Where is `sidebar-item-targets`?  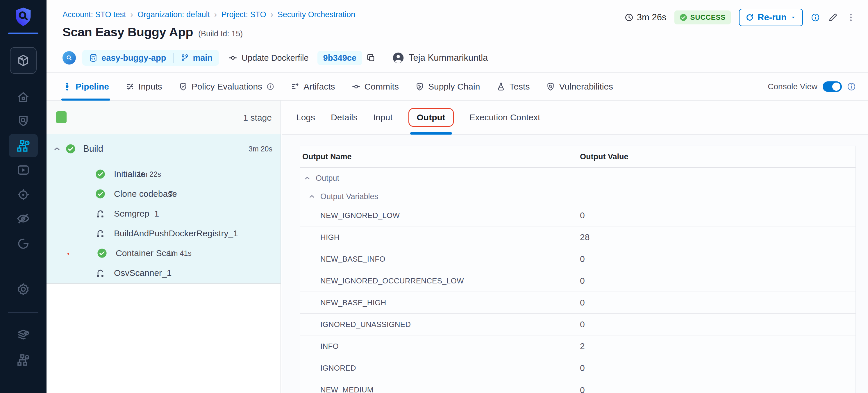 sidebar-item-targets is located at coordinates (23, 195).